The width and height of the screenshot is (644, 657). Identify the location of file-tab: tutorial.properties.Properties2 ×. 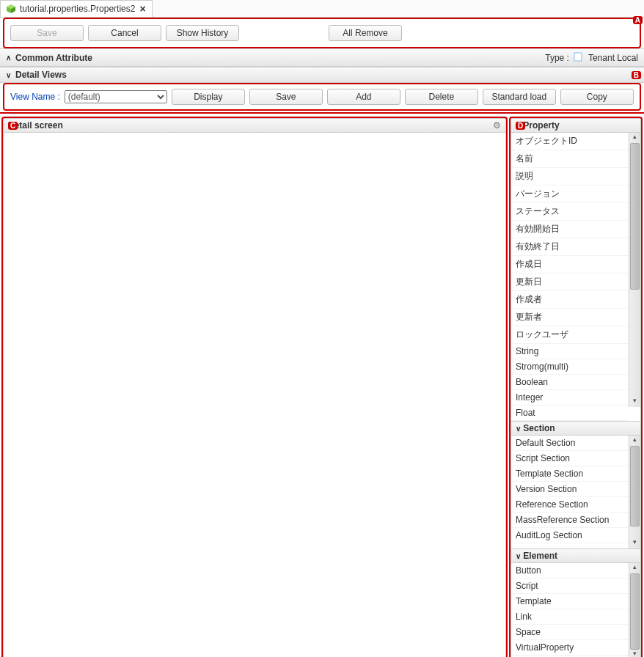
(76, 9).